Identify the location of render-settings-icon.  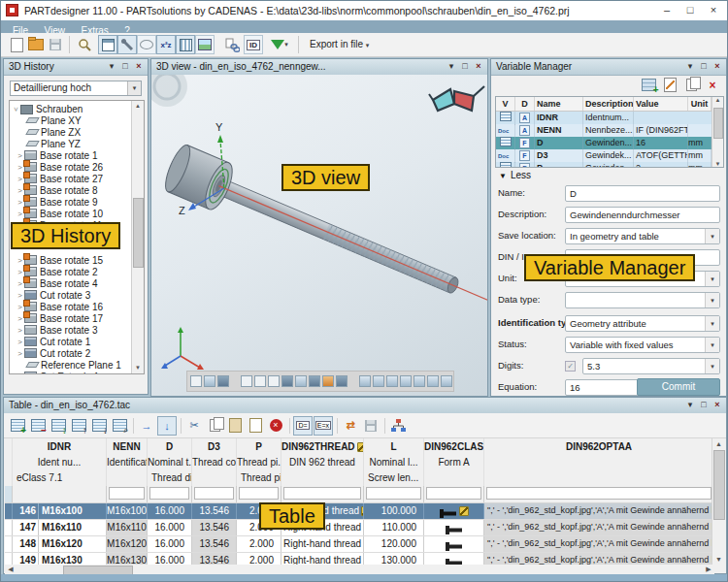
(314, 381).